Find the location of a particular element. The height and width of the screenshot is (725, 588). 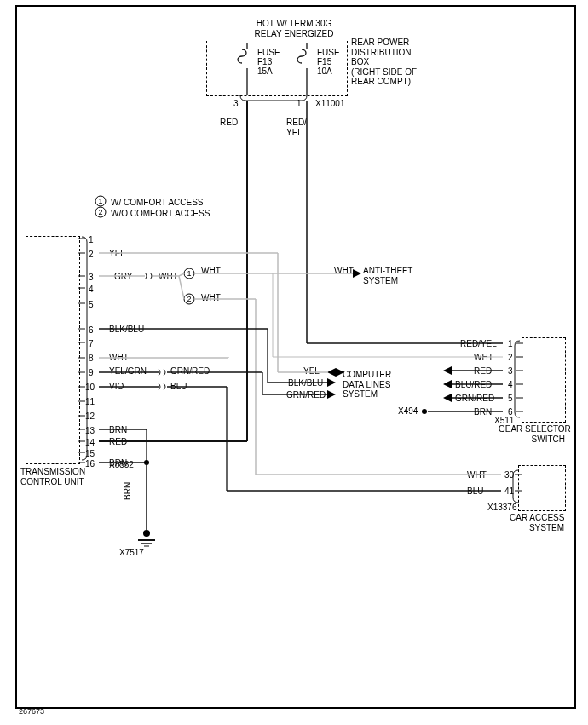

cds-label: COMPUTER DATA LINES SYSTEM is located at coordinates (366, 385).